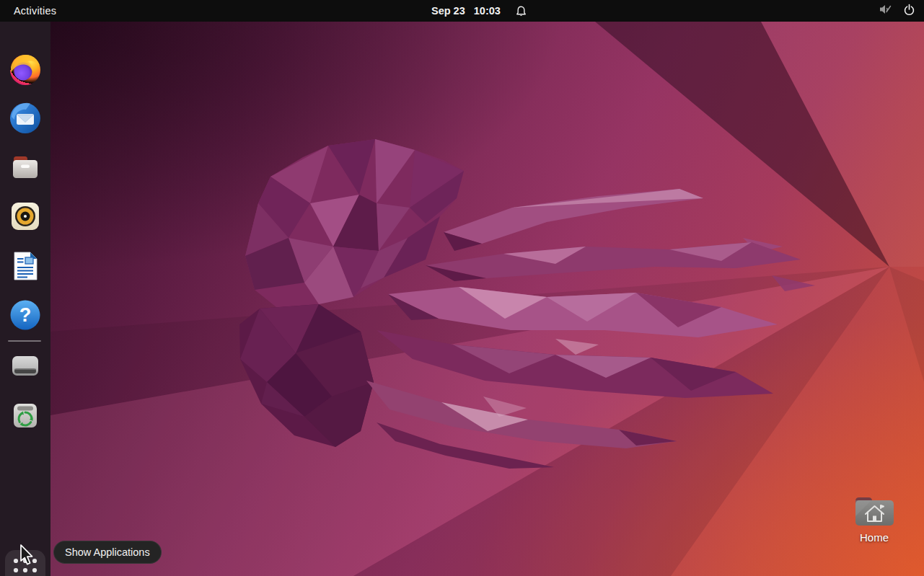 This screenshot has height=576, width=924. Describe the element at coordinates (35, 11) in the screenshot. I see `activities-button: Activities` at that location.